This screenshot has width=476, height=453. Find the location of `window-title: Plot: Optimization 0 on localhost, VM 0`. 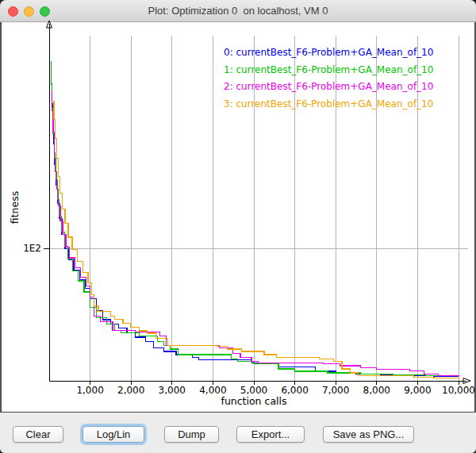

window-title: Plot: Optimization 0 on localhost, VM 0 is located at coordinates (238, 11).